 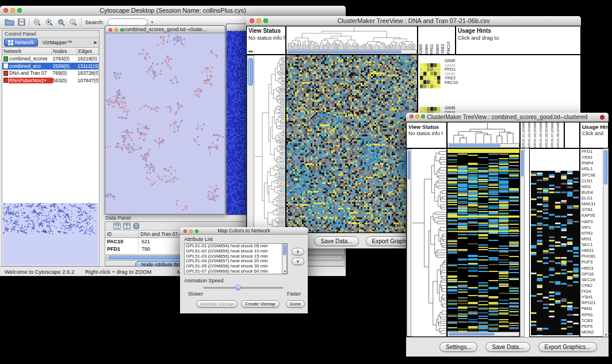 What do you see at coordinates (592, 210) in the screenshot?
I see `gene-label: GTB1` at bounding box center [592, 210].